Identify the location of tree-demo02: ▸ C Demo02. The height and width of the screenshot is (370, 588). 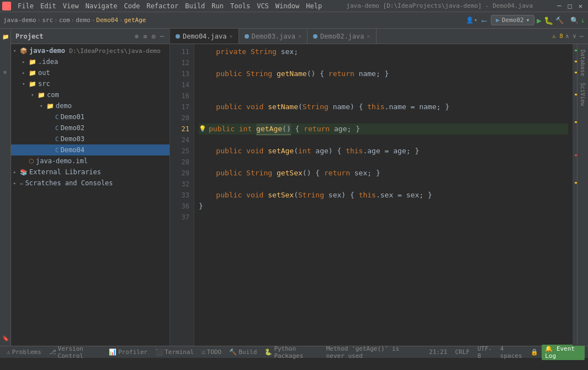
(91, 128).